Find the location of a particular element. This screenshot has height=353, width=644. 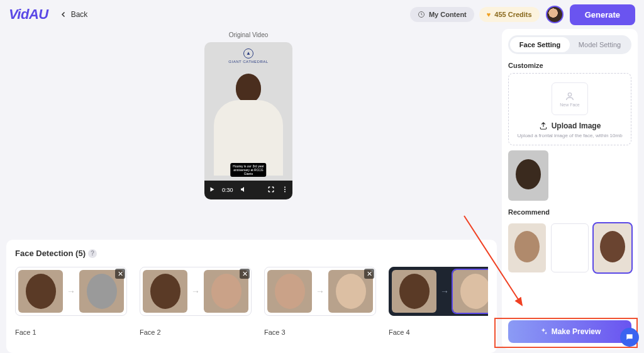

video-controls: 0:30 is located at coordinates (248, 190).